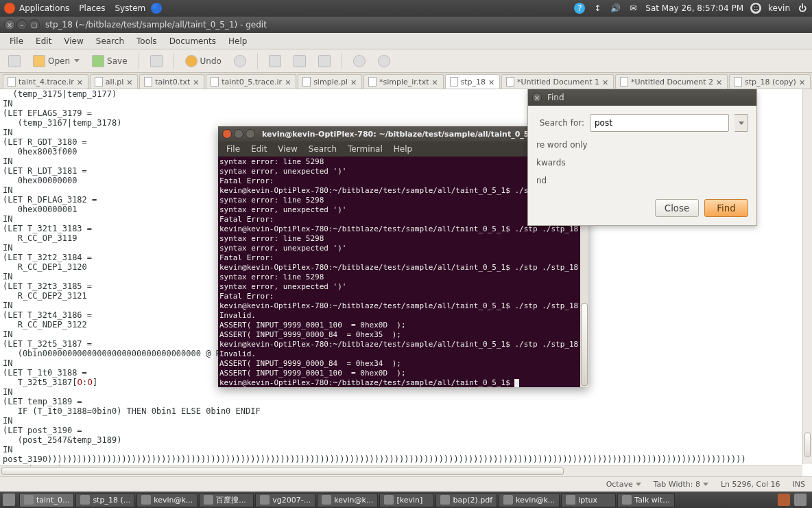  Describe the element at coordinates (171, 81) in the screenshot. I see `editor-tab: taint0.txt✕` at that location.